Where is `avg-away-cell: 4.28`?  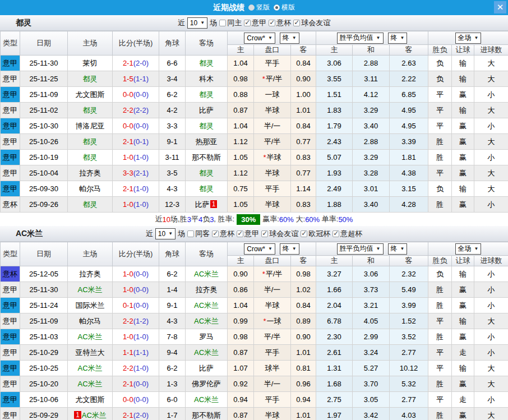 avg-away-cell: 4.28 is located at coordinates (409, 205).